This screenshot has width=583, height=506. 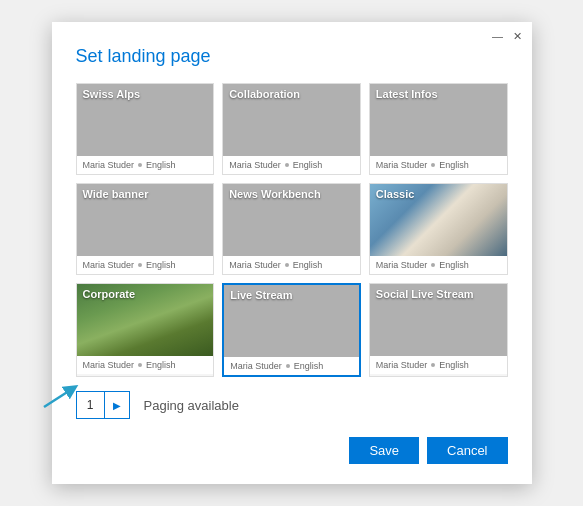 What do you see at coordinates (292, 120) in the screenshot?
I see `card-thumbnail: Collaboration` at bounding box center [292, 120].